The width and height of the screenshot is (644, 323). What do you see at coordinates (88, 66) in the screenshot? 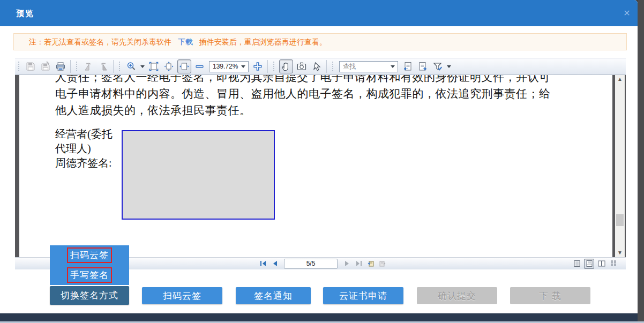
I see `rotate-left-icon` at bounding box center [88, 66].